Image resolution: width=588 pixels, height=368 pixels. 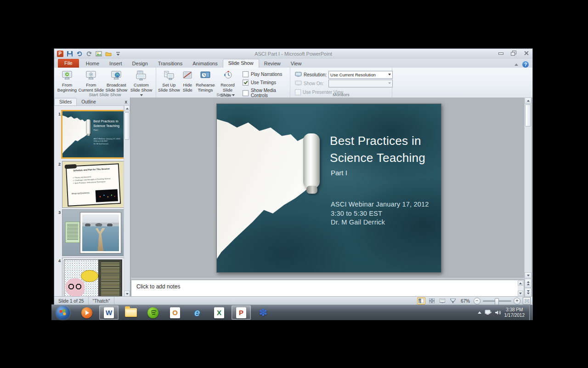 I want to click on reading-view-button, so click(x=442, y=301).